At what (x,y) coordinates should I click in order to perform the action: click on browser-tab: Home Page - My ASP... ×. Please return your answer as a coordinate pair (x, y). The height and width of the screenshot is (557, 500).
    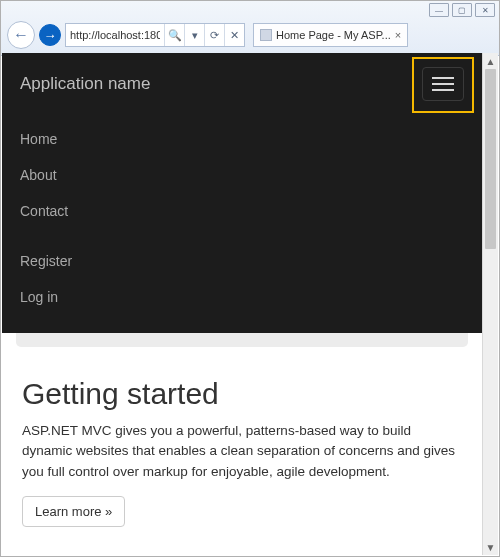
    Looking at the image, I should click on (330, 35).